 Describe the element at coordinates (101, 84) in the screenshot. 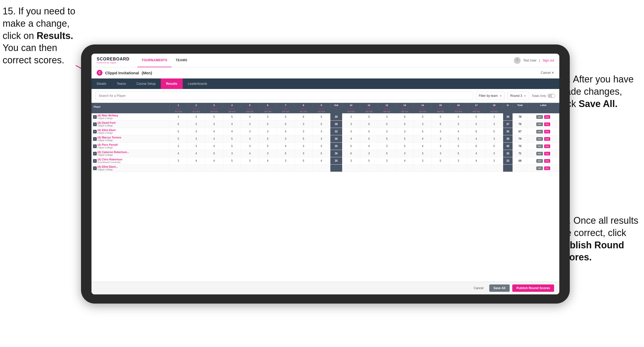

I see `subtab-details: Details` at that location.